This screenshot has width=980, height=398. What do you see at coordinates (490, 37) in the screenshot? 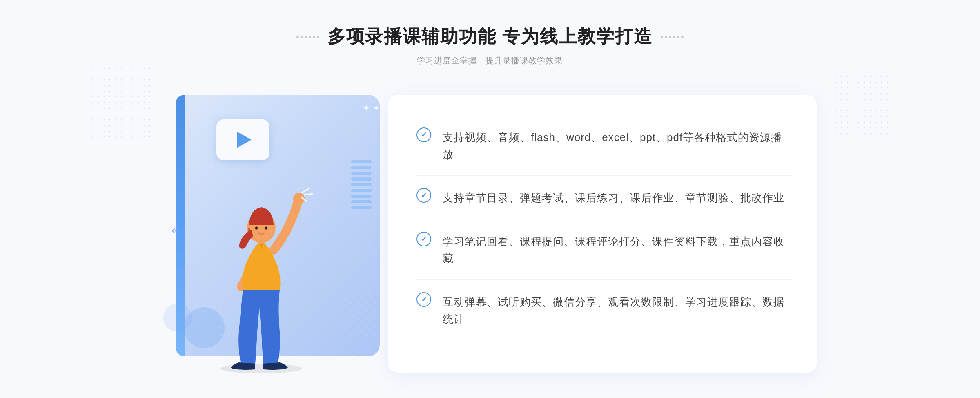
I see `title-row: 多项录播课辅助功能 专为线上教学打造` at bounding box center [490, 37].